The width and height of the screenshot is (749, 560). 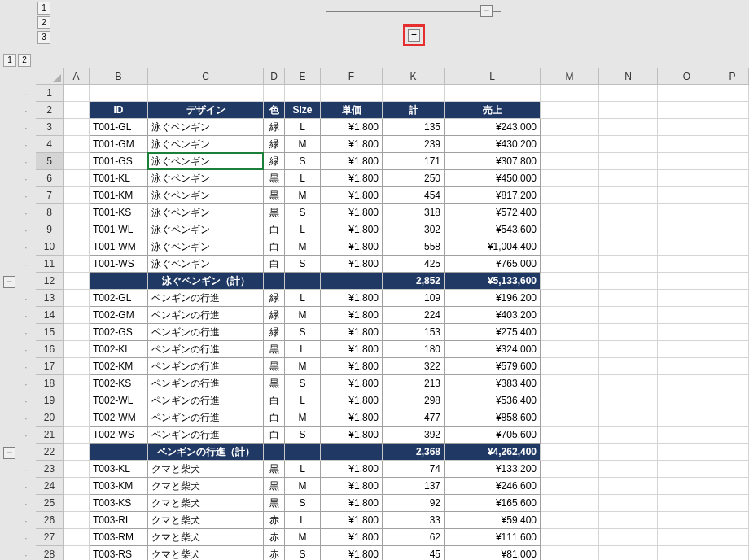 I want to click on cell: 109, so click(x=414, y=298).